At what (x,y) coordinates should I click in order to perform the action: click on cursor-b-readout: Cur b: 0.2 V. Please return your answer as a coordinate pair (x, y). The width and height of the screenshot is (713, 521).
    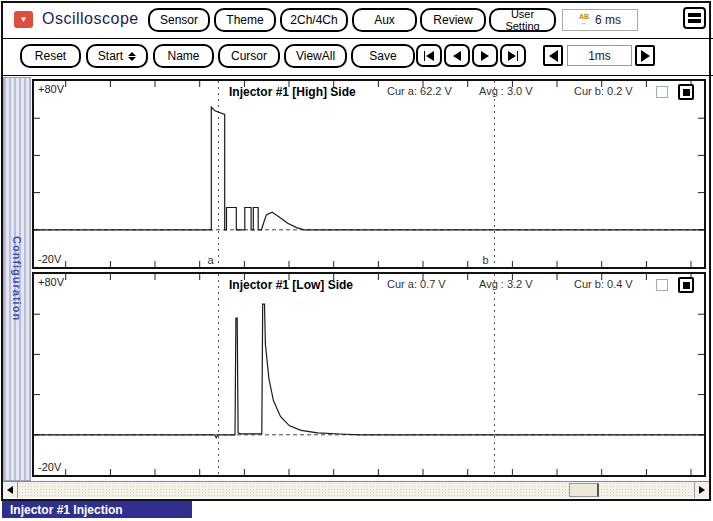
    Looking at the image, I should click on (604, 91).